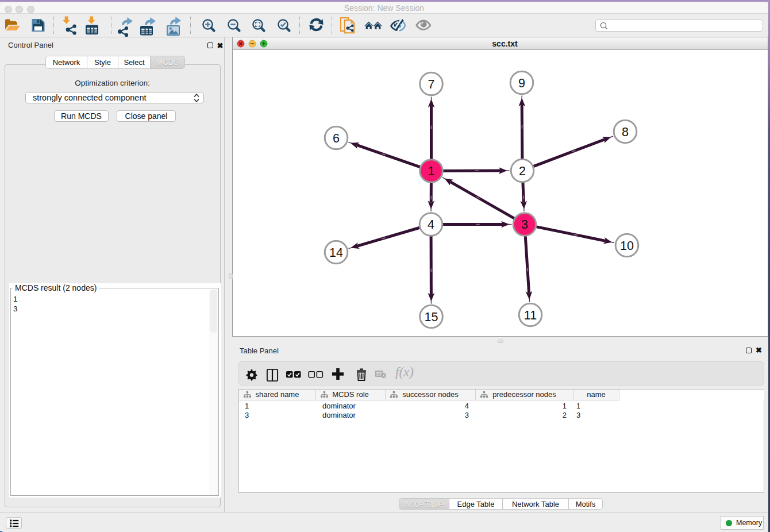  Describe the element at coordinates (432, 317) in the screenshot. I see `svg-text: 15` at that location.